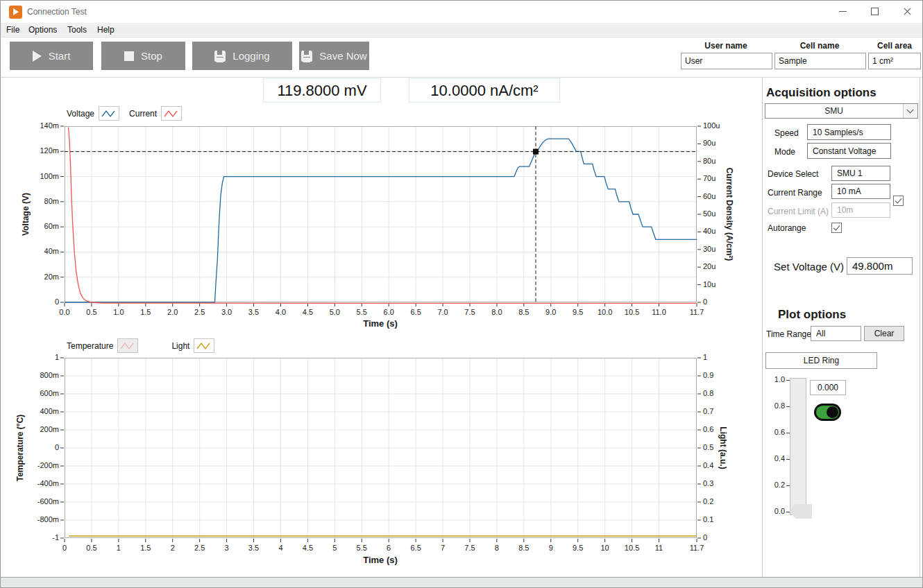 The width and height of the screenshot is (923, 588). I want to click on y-tick-label-right: 0.7, so click(722, 411).